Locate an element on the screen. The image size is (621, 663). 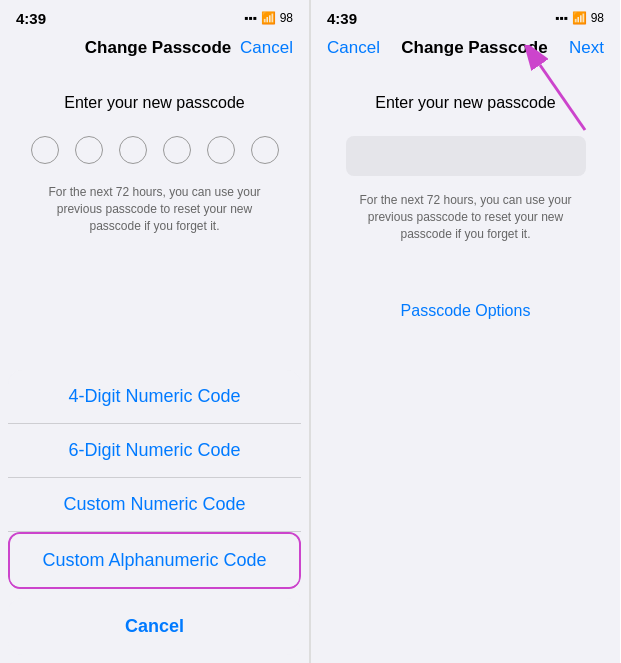
left-nav-title: Change Passcode is located at coordinates (158, 48).